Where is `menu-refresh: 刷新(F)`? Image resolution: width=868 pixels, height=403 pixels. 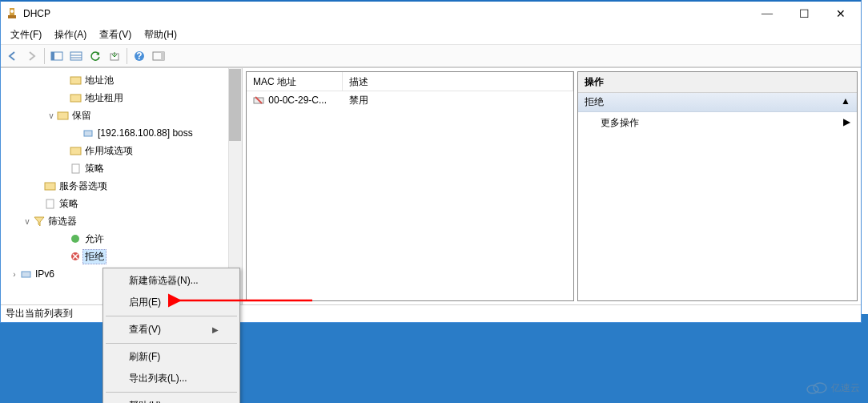
menu-refresh: 刷新(F) is located at coordinates (171, 357).